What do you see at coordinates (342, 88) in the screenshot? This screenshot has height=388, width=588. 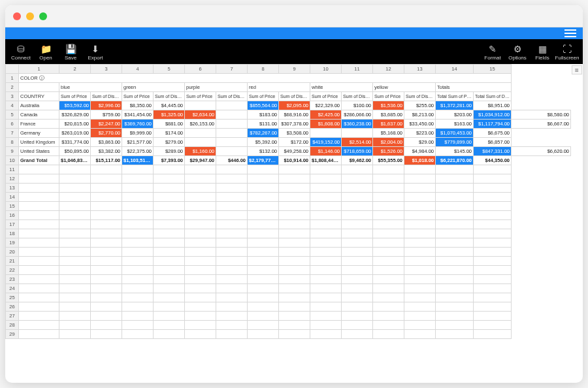 I see `color-group-header: white` at bounding box center [342, 88].